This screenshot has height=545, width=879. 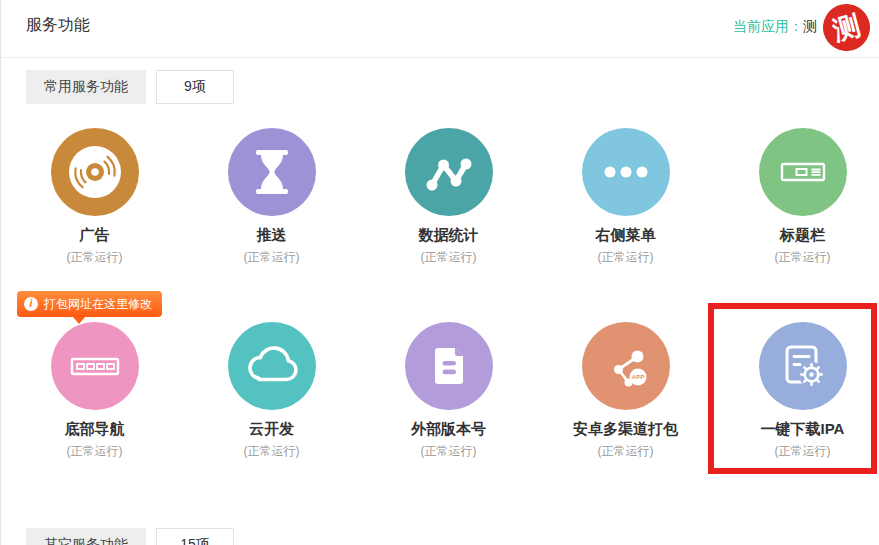 What do you see at coordinates (796, 196) in the screenshot?
I see `service-item-title-bar: 标题栏 (正常运行)` at bounding box center [796, 196].